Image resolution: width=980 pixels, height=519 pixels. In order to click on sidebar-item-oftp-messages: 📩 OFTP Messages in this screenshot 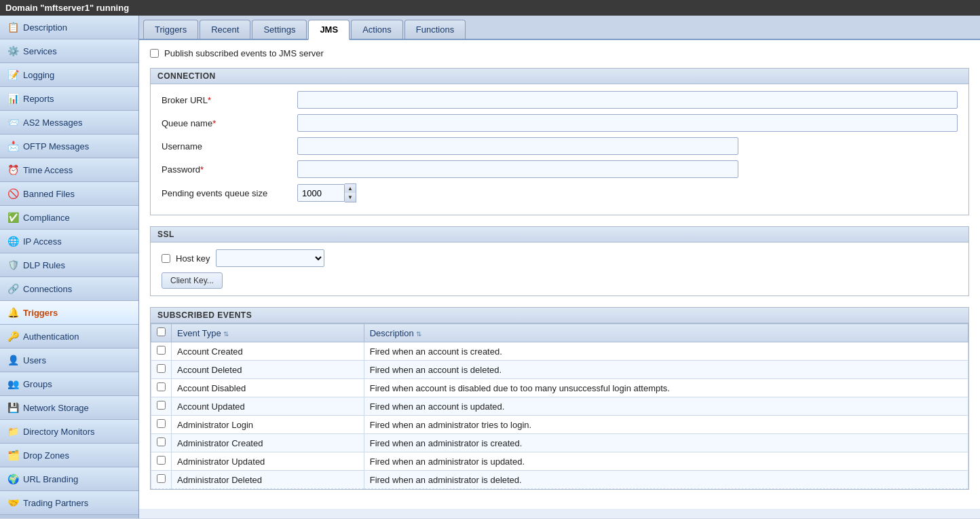, I will do `click(69, 147)`.